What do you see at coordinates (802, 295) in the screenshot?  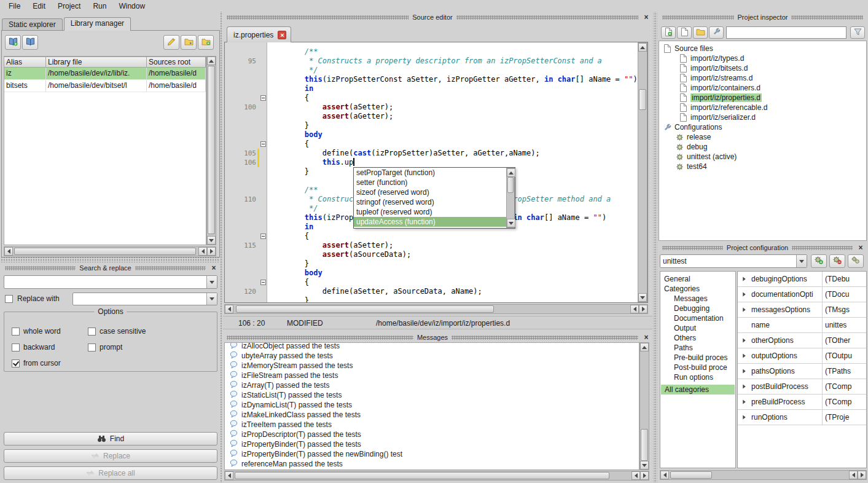 I see `property-documentationopti: documentationOpti(TDocu` at bounding box center [802, 295].